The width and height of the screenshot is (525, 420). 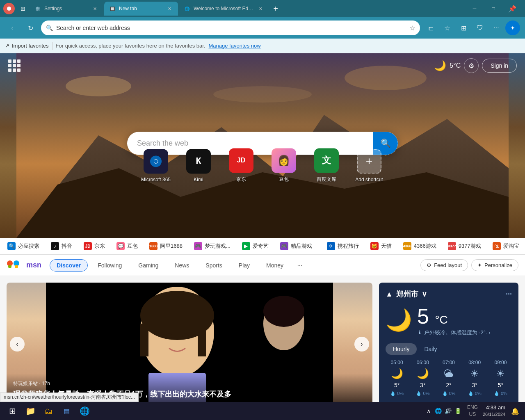 I want to click on settings-more-button: ···, so click(x=496, y=28).